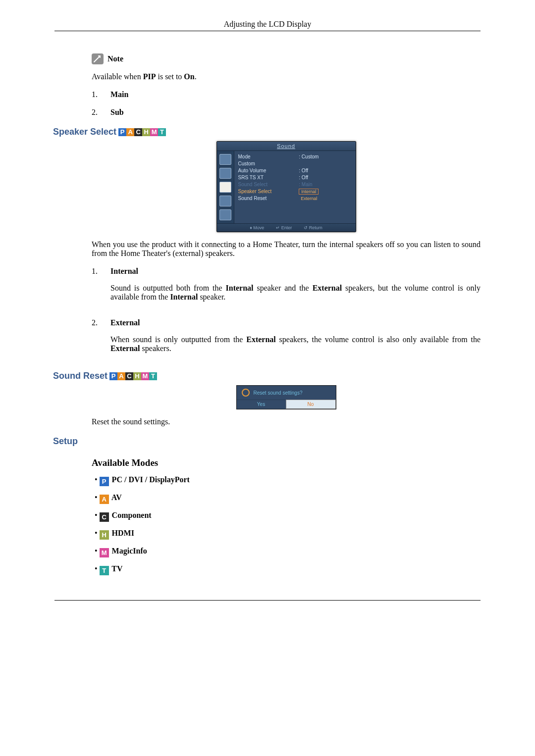  Describe the element at coordinates (104, 570) in the screenshot. I see `mode-chip-icon: T` at that location.